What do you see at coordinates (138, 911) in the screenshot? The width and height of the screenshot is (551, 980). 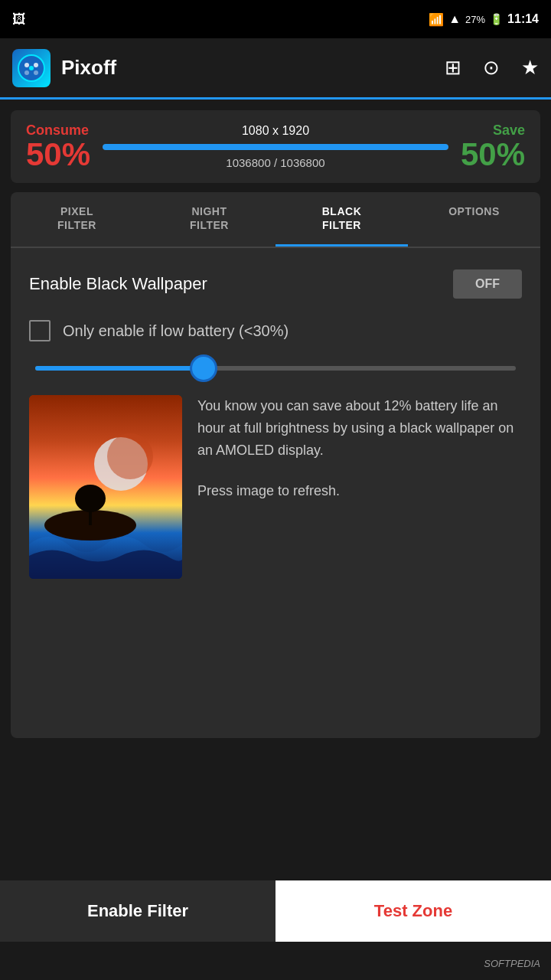 I see `enable-filter-button: Enable Filter` at bounding box center [138, 911].